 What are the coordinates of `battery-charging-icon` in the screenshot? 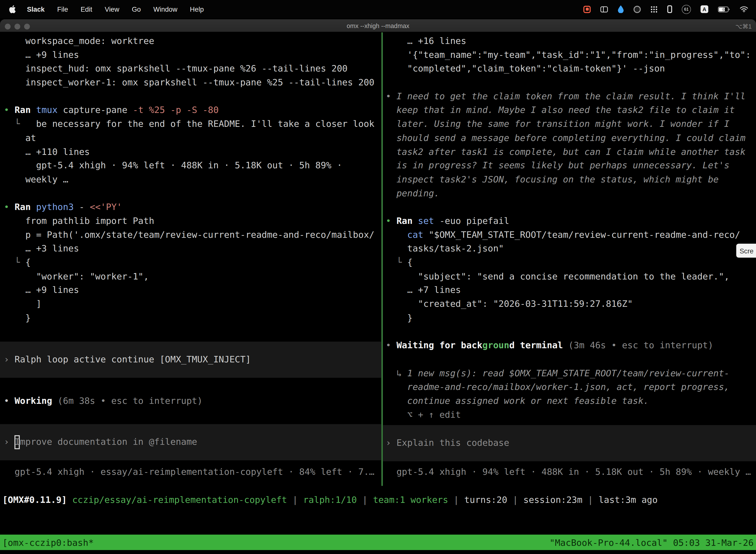 It's located at (724, 9).